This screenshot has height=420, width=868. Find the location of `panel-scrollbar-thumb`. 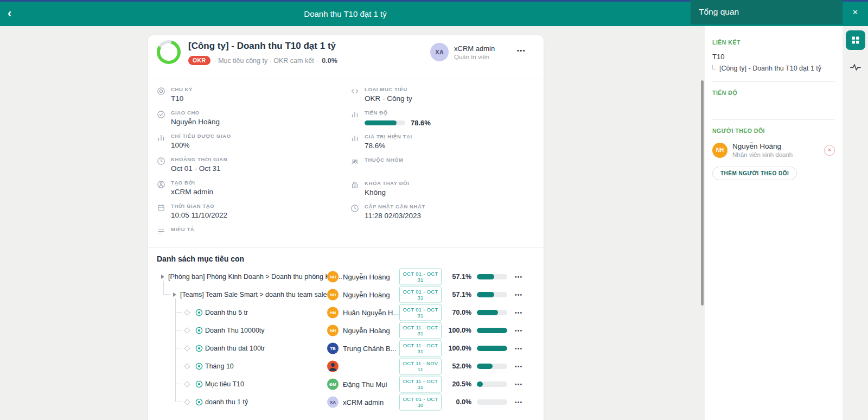

panel-scrollbar-thumb is located at coordinates (702, 193).